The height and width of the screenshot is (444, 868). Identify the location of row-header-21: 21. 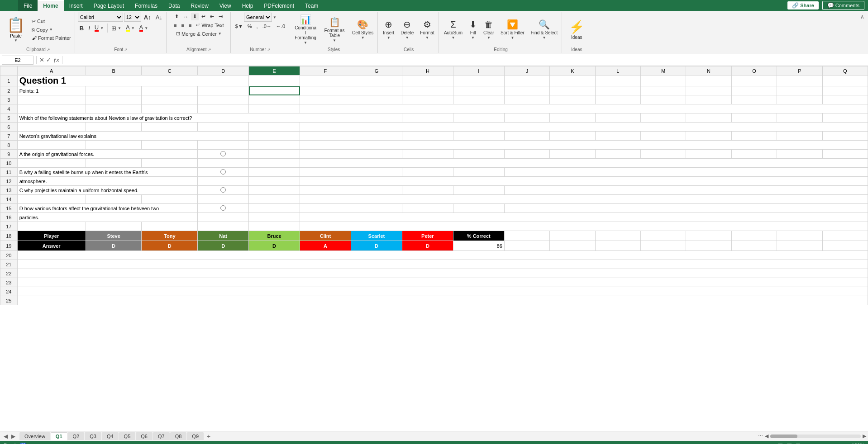
(9, 265).